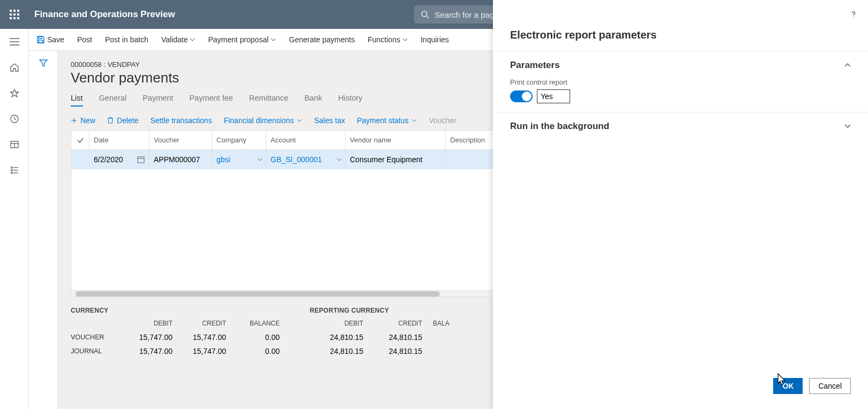 The width and height of the screenshot is (868, 409). I want to click on functions-label: Functions, so click(384, 40).